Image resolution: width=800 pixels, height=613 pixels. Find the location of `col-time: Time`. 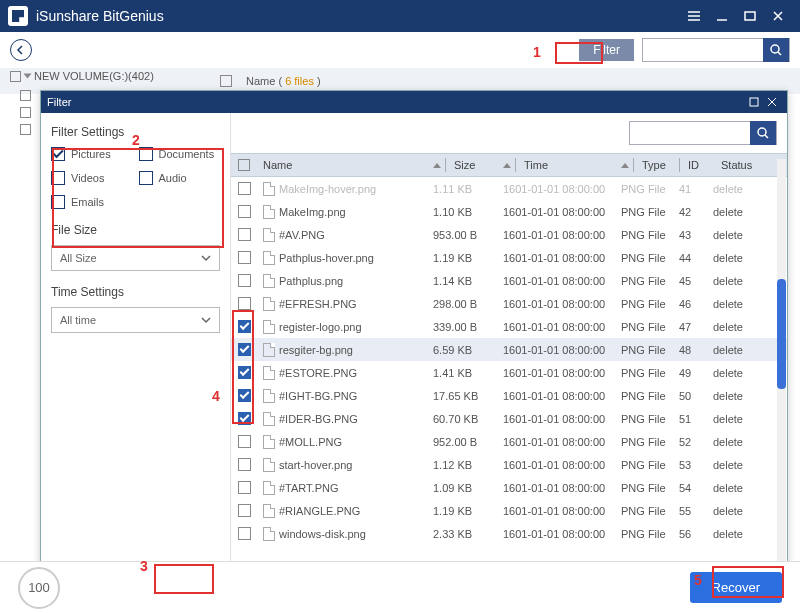

col-time: Time is located at coordinates (556, 165).